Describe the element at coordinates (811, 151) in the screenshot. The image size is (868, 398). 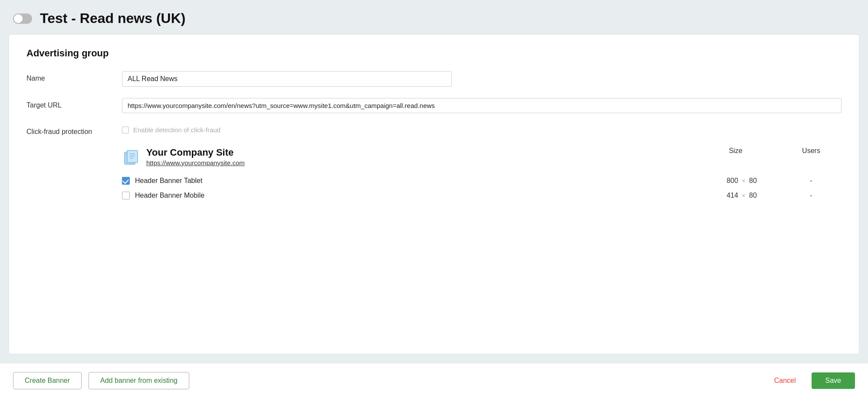
I see `users-column-header: Users` at that location.